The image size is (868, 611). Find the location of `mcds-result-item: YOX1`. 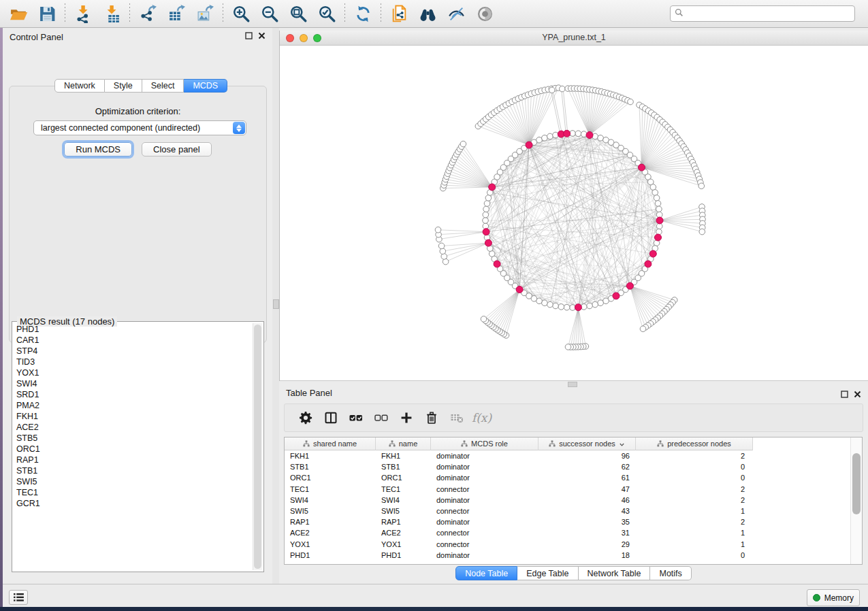

mcds-result-item: YOX1 is located at coordinates (133, 373).